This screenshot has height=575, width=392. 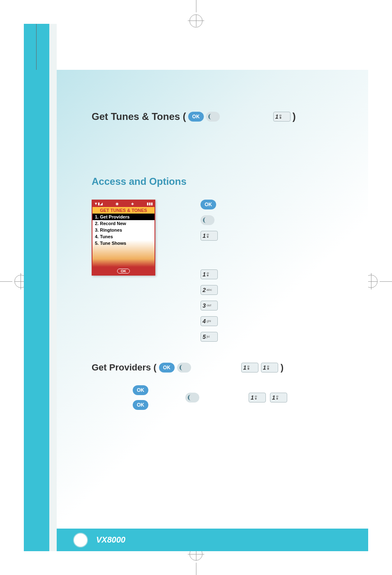 I want to click on section-heading-providers: Get Providers ( OK 1@✱ 1@✱ ), so click(x=219, y=368).